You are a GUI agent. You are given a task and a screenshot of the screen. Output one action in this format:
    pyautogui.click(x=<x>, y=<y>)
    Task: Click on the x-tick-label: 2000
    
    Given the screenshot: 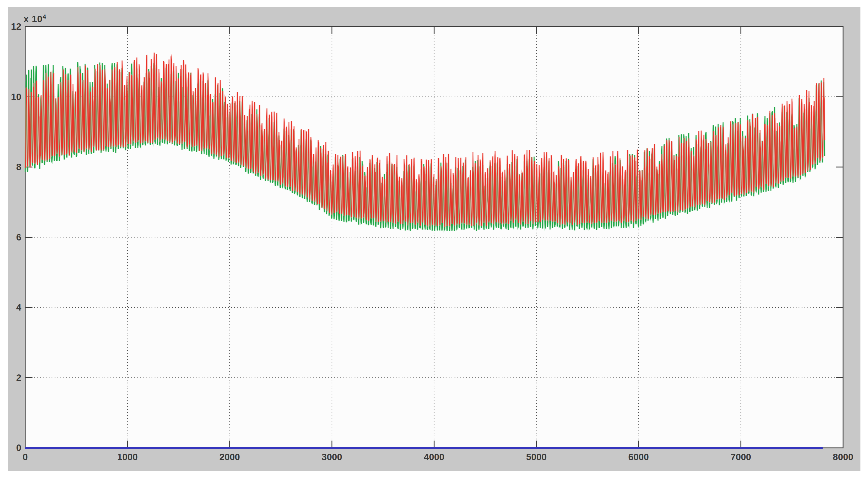 What is the action you would take?
    pyautogui.click(x=230, y=457)
    